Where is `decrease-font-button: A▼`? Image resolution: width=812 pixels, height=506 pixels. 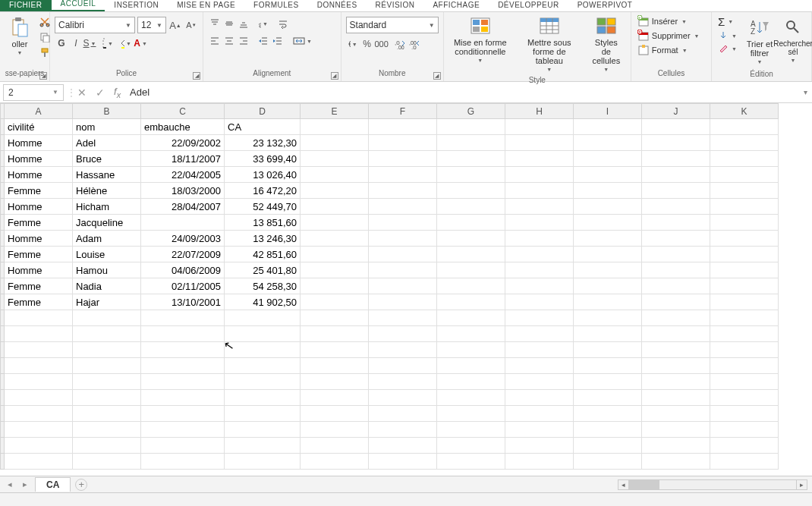
decrease-font-button: A▼ is located at coordinates (191, 25).